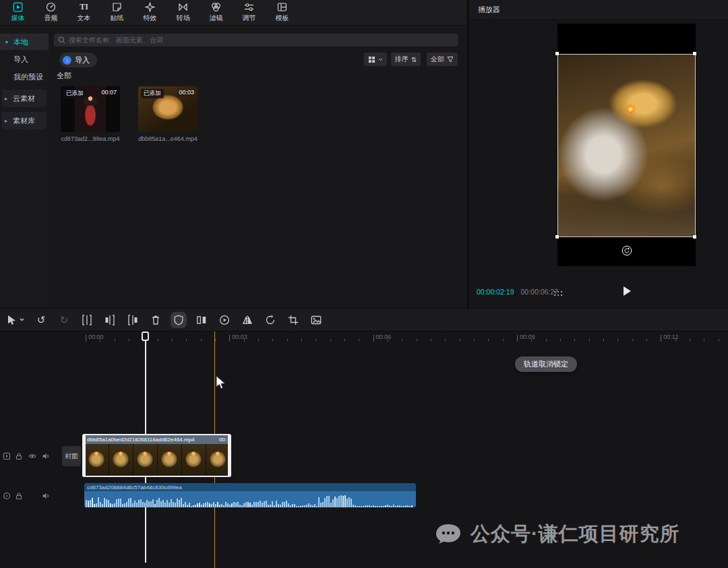  I want to click on chevron-down-icon, so click(22, 319).